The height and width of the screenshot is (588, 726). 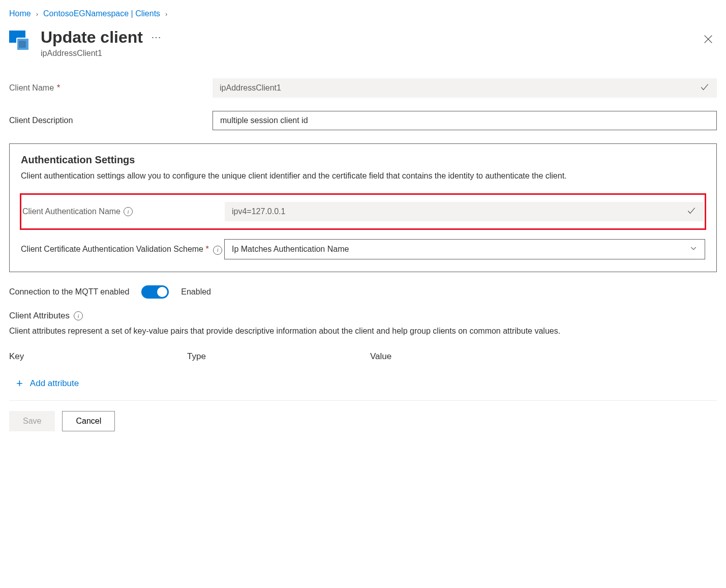 I want to click on plus-icon: +, so click(x=19, y=384).